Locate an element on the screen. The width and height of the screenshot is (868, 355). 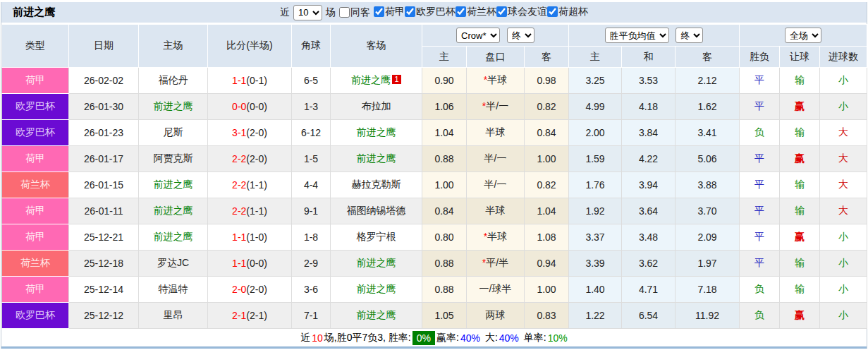
single-rate-value: 10% is located at coordinates (558, 338).